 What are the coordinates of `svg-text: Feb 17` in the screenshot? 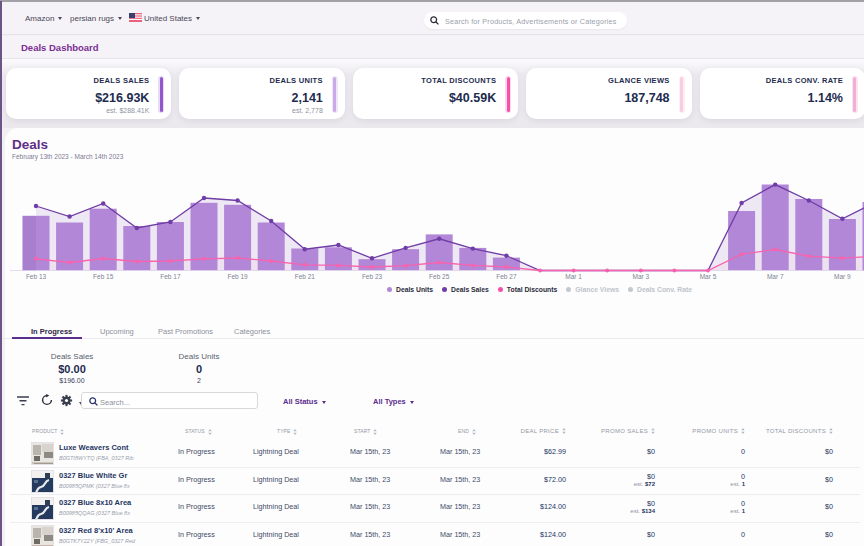 It's located at (170, 276).